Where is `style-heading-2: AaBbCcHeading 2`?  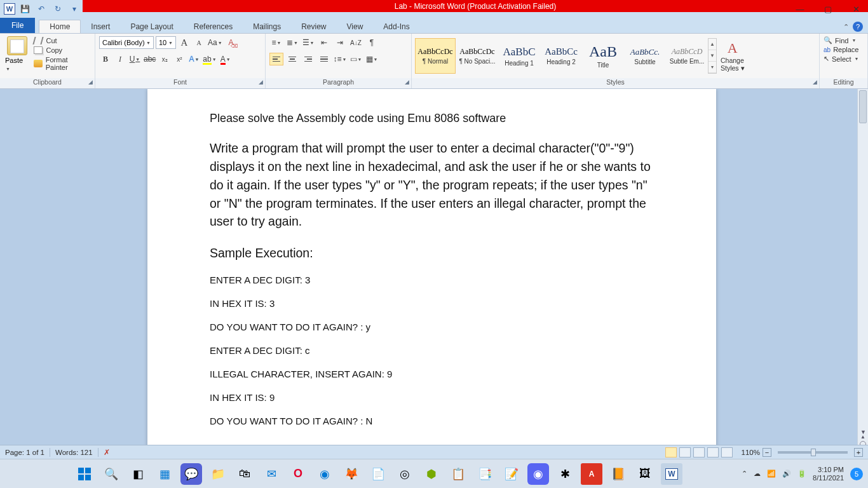
style-heading-2: AaBbCcHeading 2 is located at coordinates (561, 56).